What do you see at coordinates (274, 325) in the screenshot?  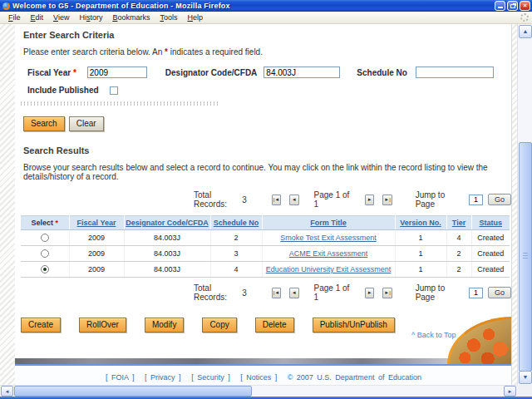 I see `delete-button: Delete` at bounding box center [274, 325].